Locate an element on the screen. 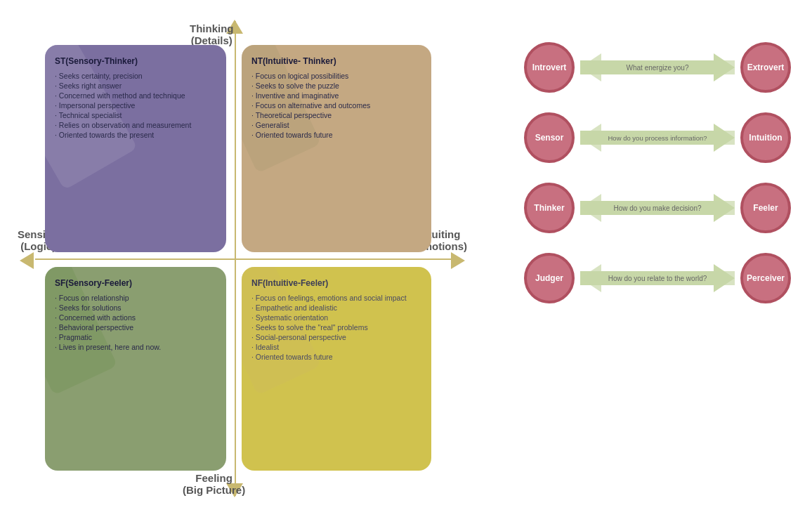  mbti-row4-arrow: How do you relate to the world? is located at coordinates (657, 278).